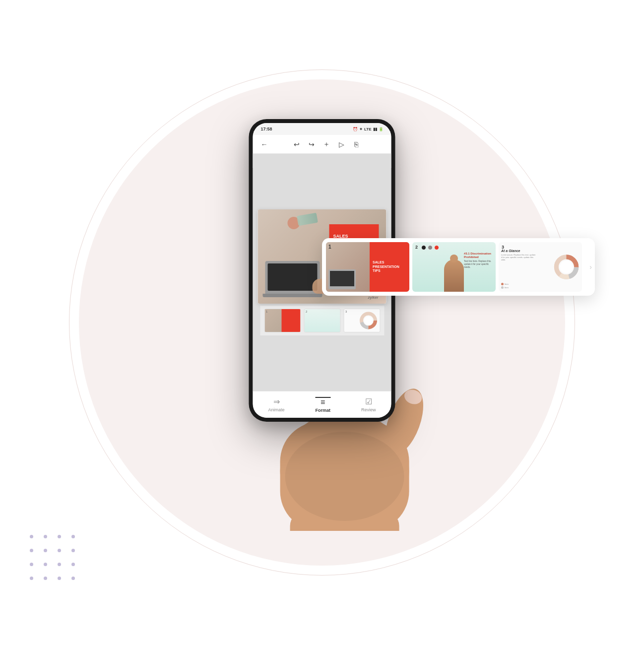 This screenshot has width=644, height=645. I want to click on tab-format: ≡ Format, so click(322, 405).